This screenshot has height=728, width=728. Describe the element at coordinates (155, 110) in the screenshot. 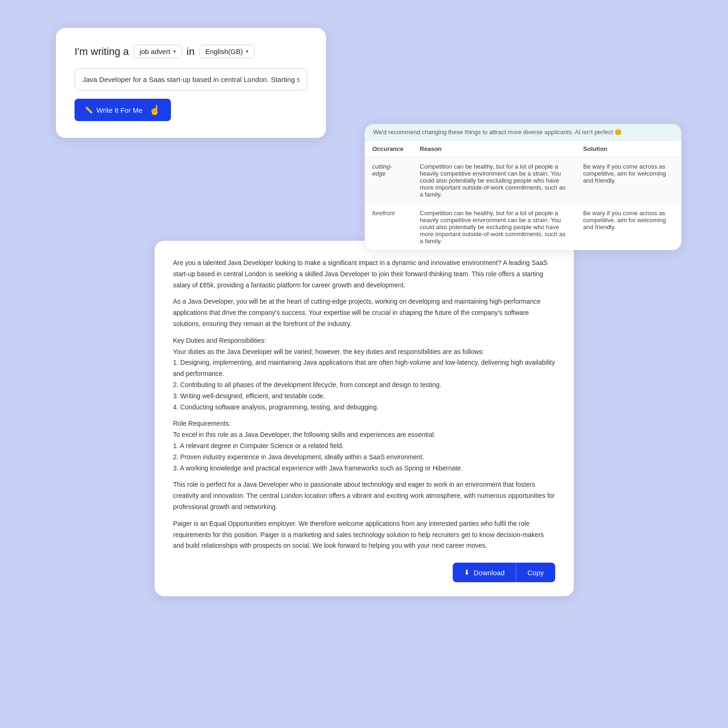

I see `cursor-icon: ☝` at that location.